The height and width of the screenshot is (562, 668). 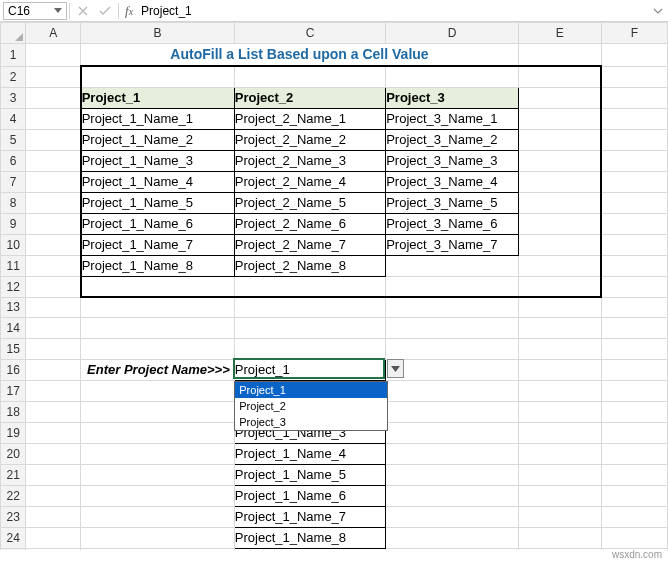 What do you see at coordinates (14, 266) in the screenshot?
I see `row-header: 11` at bounding box center [14, 266].